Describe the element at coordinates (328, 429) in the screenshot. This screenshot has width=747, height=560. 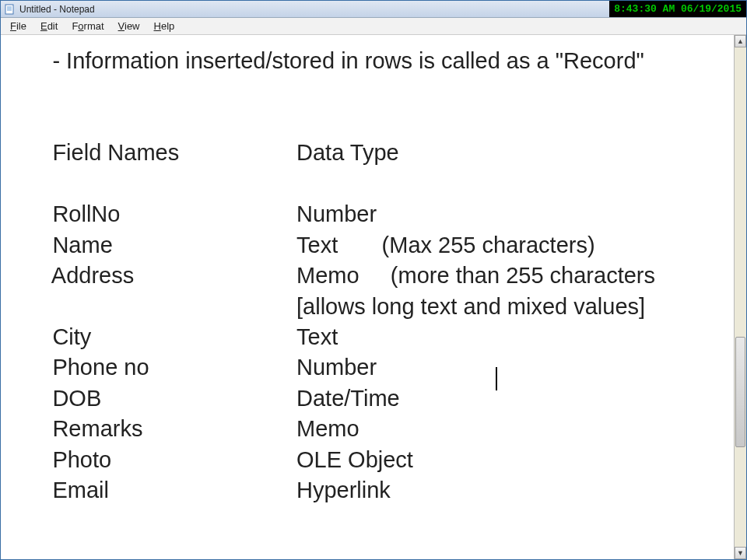
I see `data-type: Memo` at that location.